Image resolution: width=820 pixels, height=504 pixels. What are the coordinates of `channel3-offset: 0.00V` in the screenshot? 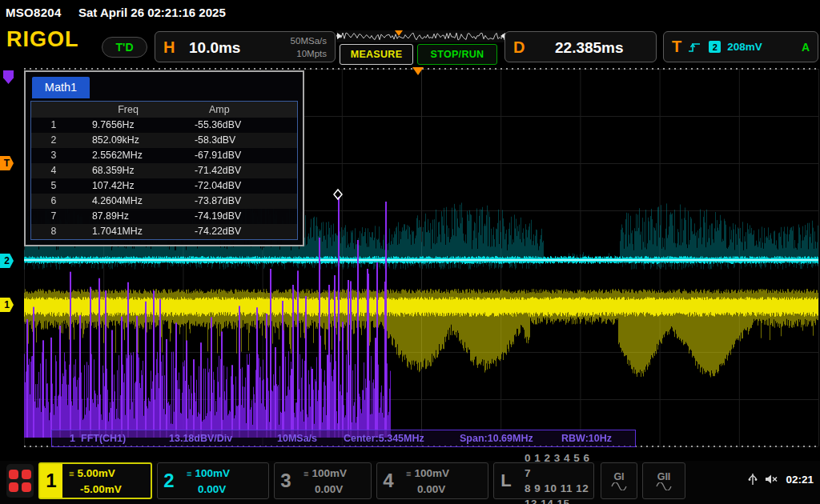 It's located at (337, 490).